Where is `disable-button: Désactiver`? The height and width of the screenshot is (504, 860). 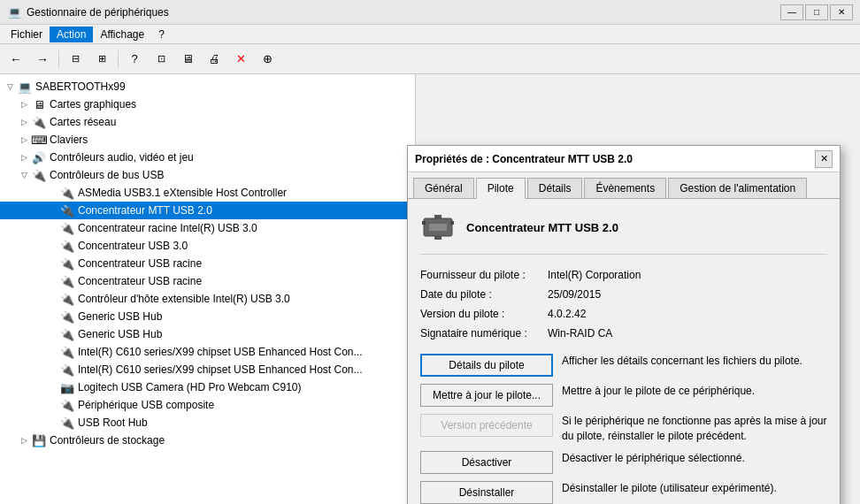
disable-button: Désactiver is located at coordinates (487, 462).